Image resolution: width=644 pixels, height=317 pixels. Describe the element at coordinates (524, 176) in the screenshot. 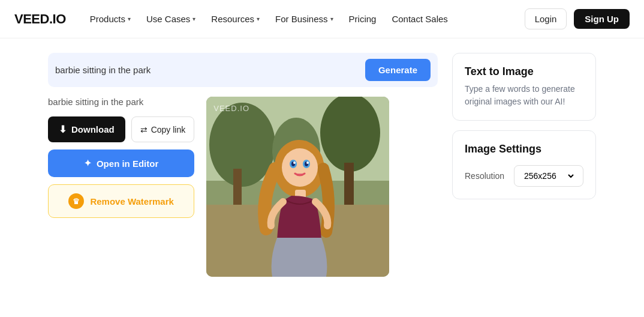

I see `resolution-row: Resolution 256x256 512x512 1024x1024` at that location.